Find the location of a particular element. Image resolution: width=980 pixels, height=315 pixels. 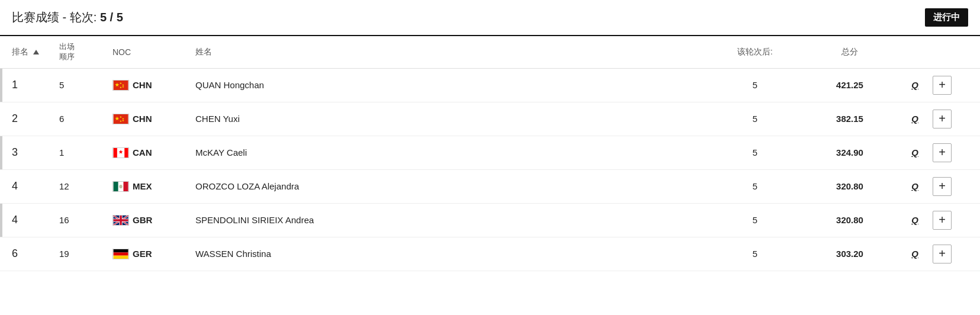

page-title: 比赛成绩 - 轮次: 5 / 5 is located at coordinates (68, 18).